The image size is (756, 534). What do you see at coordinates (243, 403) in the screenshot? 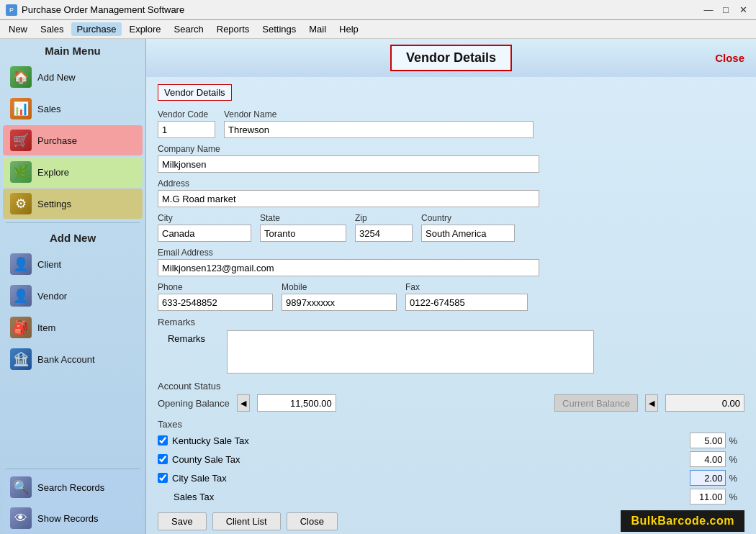
I see `opening-balance-decrement: ◀` at bounding box center [243, 403].